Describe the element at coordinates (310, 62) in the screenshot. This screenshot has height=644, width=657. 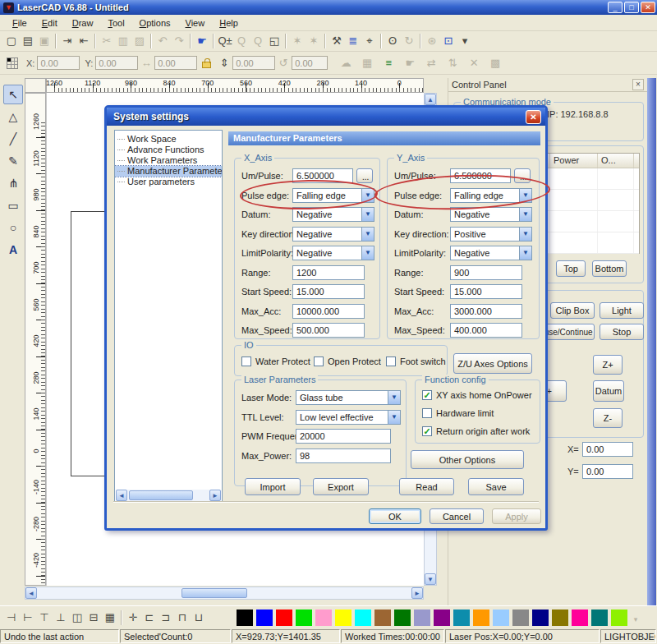
I see `rotate-input: 0.00` at that location.